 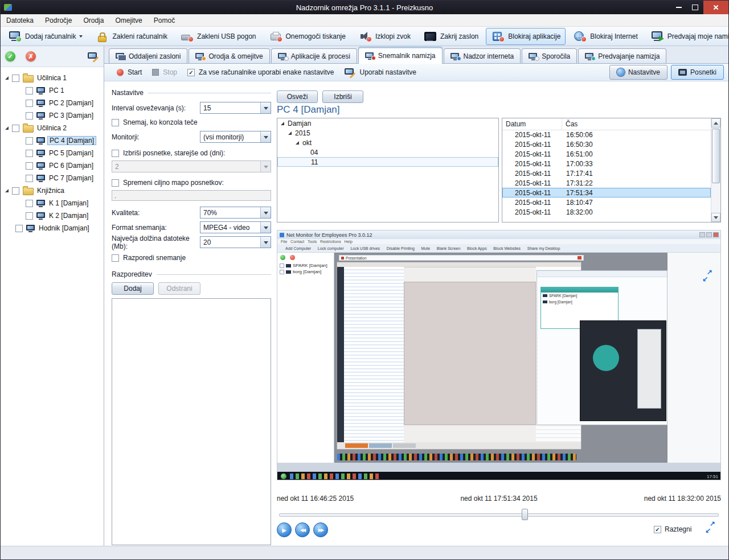 What do you see at coordinates (388, 133) in the screenshot?
I see `folder-node-2015: 2015` at bounding box center [388, 133].